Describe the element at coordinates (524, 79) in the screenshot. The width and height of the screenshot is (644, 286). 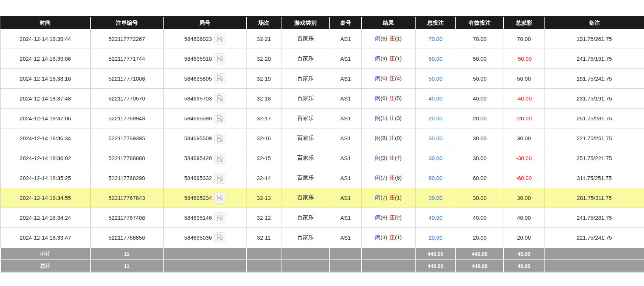
I see `cell-total-payout: 50.00` at that location.